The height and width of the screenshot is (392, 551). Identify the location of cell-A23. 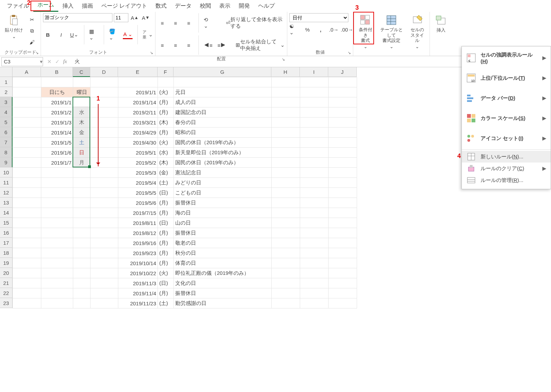
(27, 304).